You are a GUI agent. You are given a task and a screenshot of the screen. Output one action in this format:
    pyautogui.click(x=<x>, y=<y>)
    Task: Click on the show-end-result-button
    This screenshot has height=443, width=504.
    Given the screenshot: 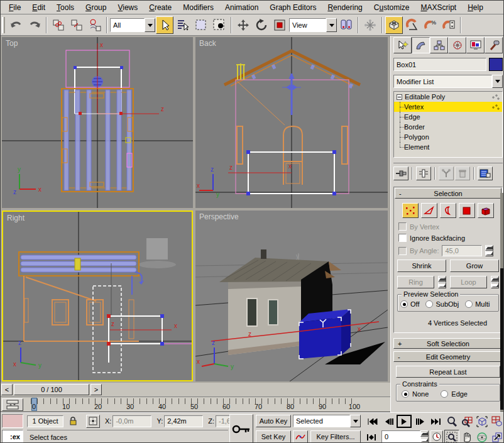 What is the action you would take?
    pyautogui.click(x=424, y=173)
    